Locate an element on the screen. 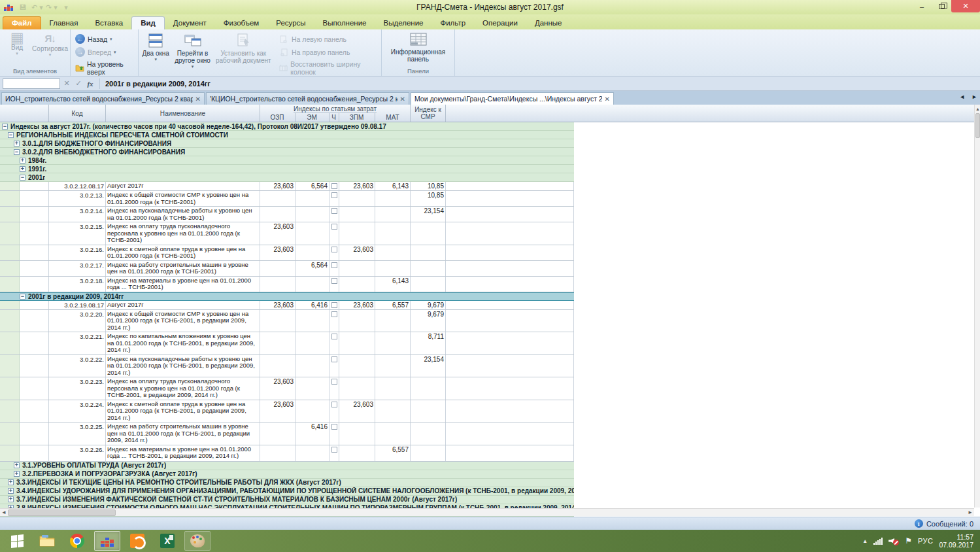 This screenshot has height=552, width=980. ribbon-tab-Вставка: Вставка is located at coordinates (109, 24).